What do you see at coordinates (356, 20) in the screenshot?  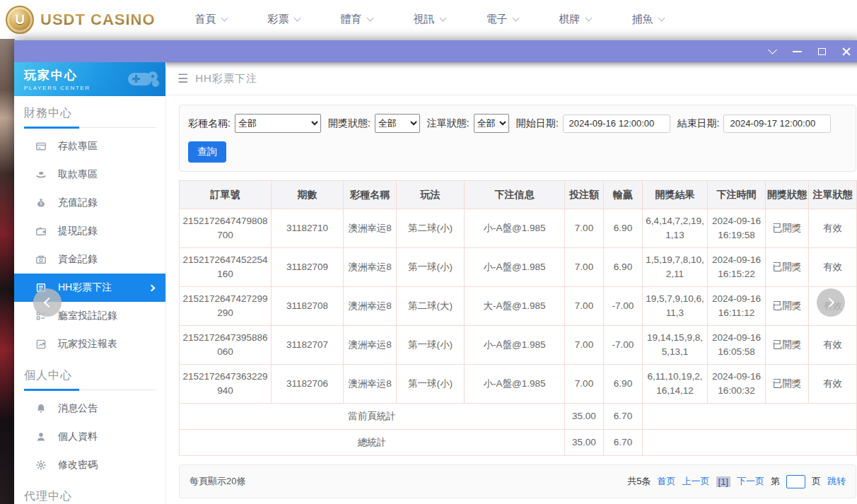 I see `nav-item-sports: 體育` at bounding box center [356, 20].